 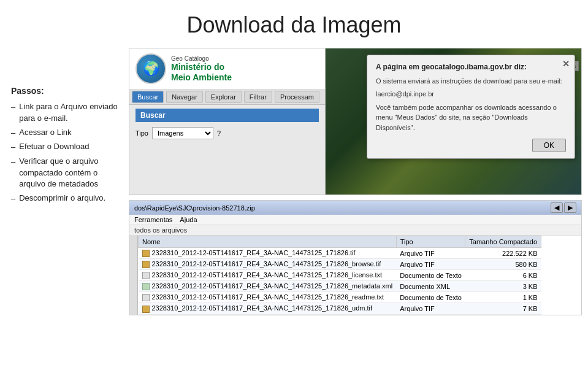 What do you see at coordinates (166, 220) in the screenshot?
I see `fm-menu-items-container: FerramentasAjuda` at bounding box center [166, 220].